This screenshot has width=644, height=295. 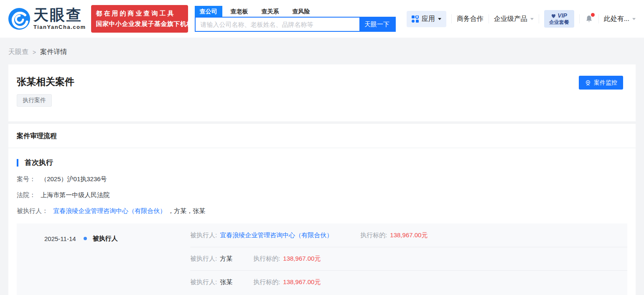 What do you see at coordinates (18, 52) in the screenshot?
I see `breadcrumb-home: 天眼查` at bounding box center [18, 52].